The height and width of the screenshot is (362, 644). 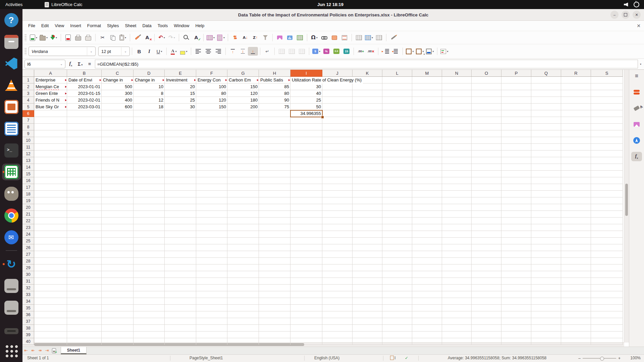 I want to click on cell-A2: Menglan Ce, so click(x=51, y=87).